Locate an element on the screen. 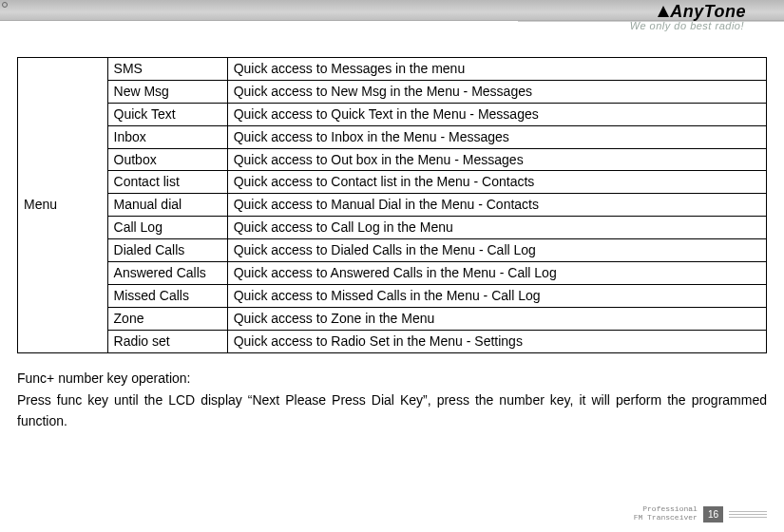 The image size is (784, 532). table-row: InboxQuick access to Inbox in the Menu -… is located at coordinates (392, 137).